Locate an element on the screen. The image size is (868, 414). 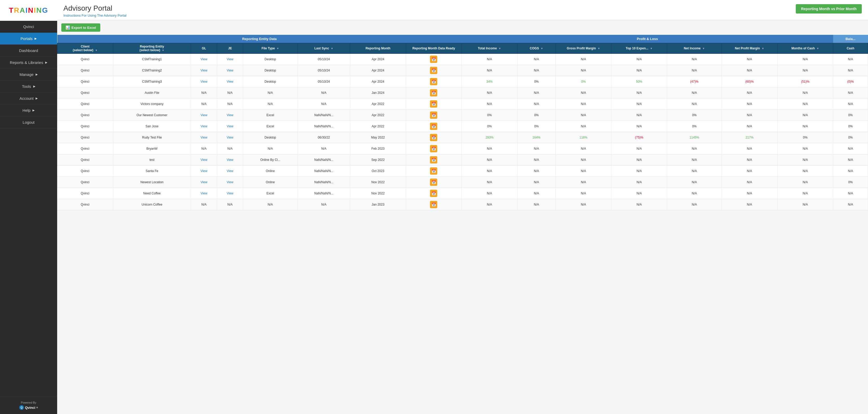
logo: TRAINING is located at coordinates (28, 10).